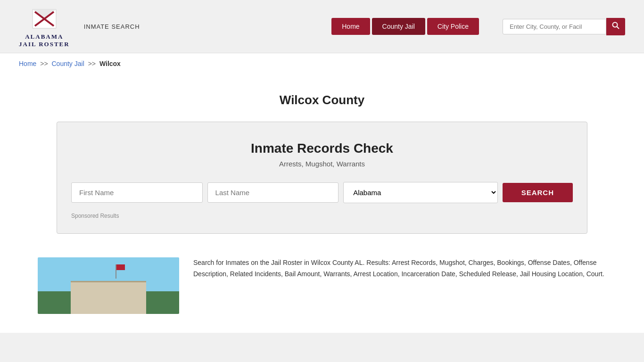 This screenshot has width=644, height=362. I want to click on last-name-input, so click(273, 192).